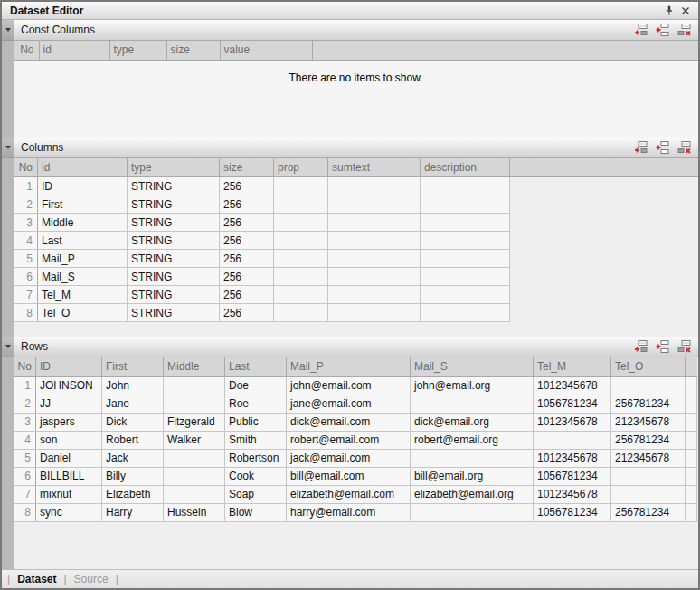 The height and width of the screenshot is (590, 700). What do you see at coordinates (349, 494) in the screenshot?
I see `data-cell-mail_p: elizabeth@email.com` at bounding box center [349, 494].